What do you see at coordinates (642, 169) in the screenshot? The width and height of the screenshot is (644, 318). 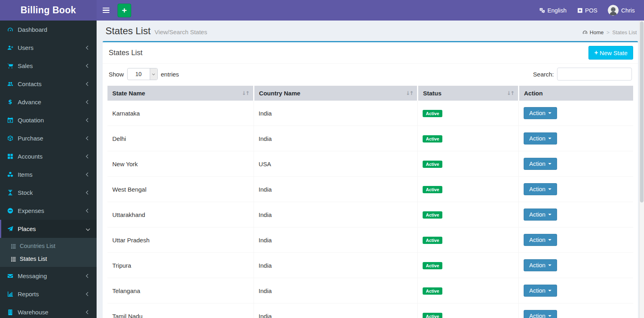 I see `vertical-scrollbar` at bounding box center [642, 169].